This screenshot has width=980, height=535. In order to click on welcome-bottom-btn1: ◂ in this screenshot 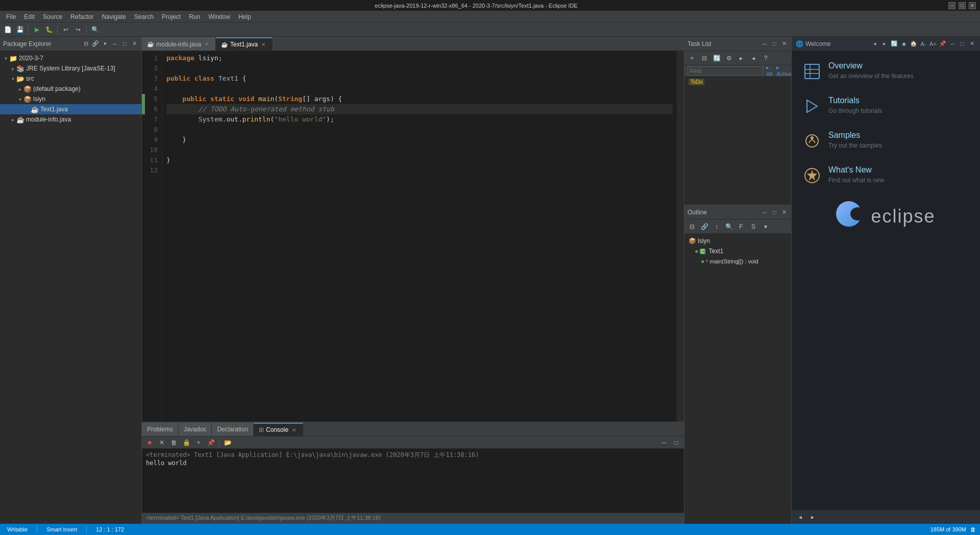, I will do `click(800, 517)`.